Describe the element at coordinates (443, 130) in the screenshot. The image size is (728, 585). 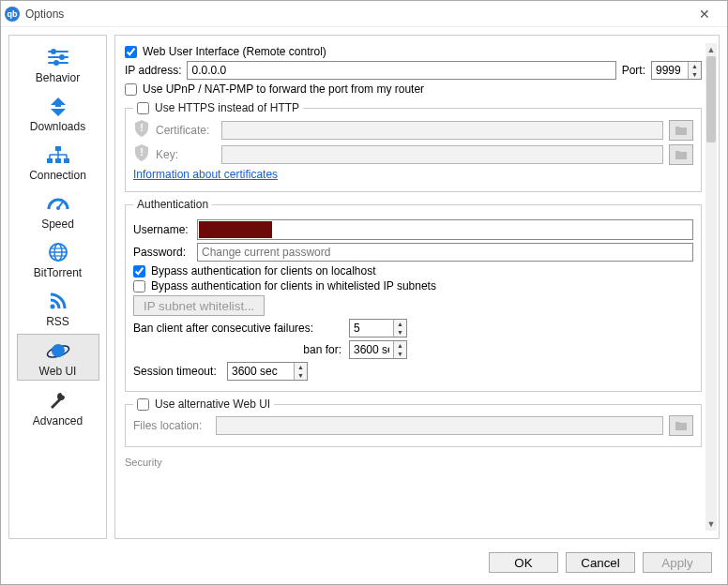
I see `certificate-input` at that location.